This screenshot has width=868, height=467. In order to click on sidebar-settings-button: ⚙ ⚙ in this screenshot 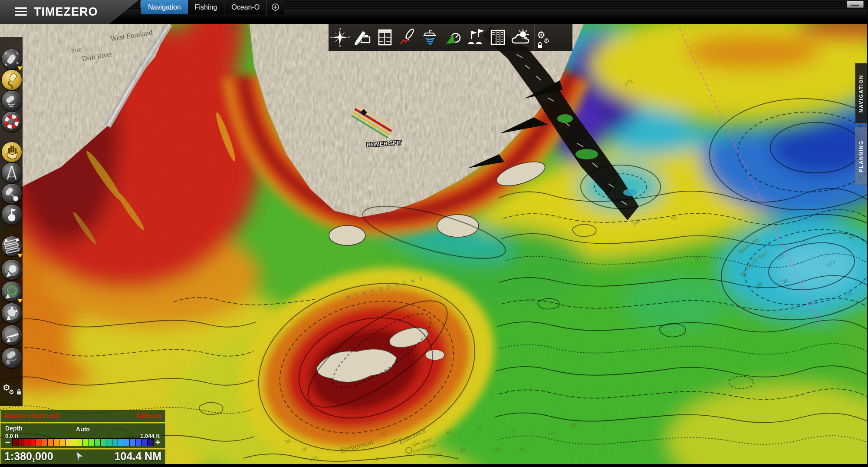, I will do `click(12, 388)`.